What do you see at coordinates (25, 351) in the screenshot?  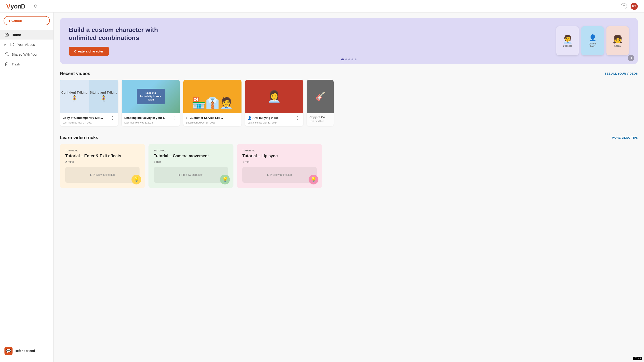 I see `refer-label: Refer a friend` at bounding box center [25, 351].